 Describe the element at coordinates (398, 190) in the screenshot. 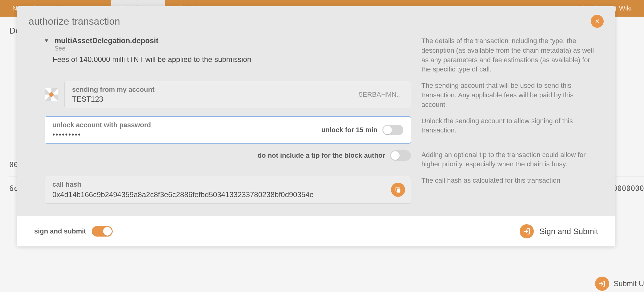

I see `copy-icon` at that location.